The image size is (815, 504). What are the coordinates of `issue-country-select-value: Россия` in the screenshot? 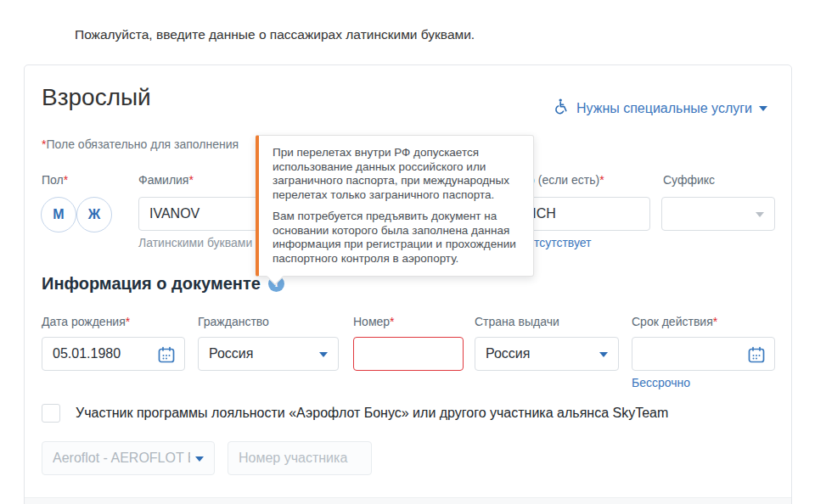 It's located at (508, 354).